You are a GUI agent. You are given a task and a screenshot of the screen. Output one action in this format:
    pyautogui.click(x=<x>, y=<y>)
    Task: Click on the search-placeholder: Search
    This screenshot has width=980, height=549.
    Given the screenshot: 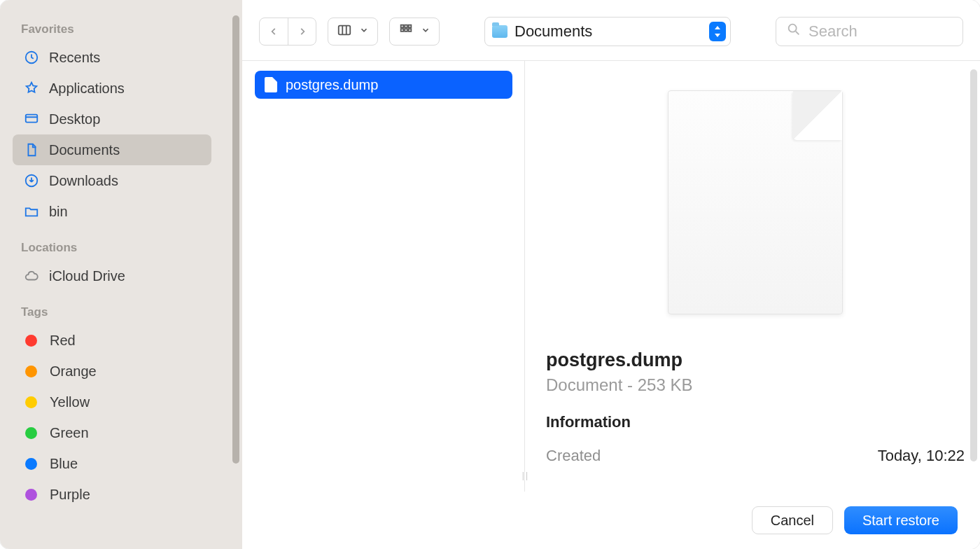 What is the action you would take?
    pyautogui.click(x=833, y=32)
    